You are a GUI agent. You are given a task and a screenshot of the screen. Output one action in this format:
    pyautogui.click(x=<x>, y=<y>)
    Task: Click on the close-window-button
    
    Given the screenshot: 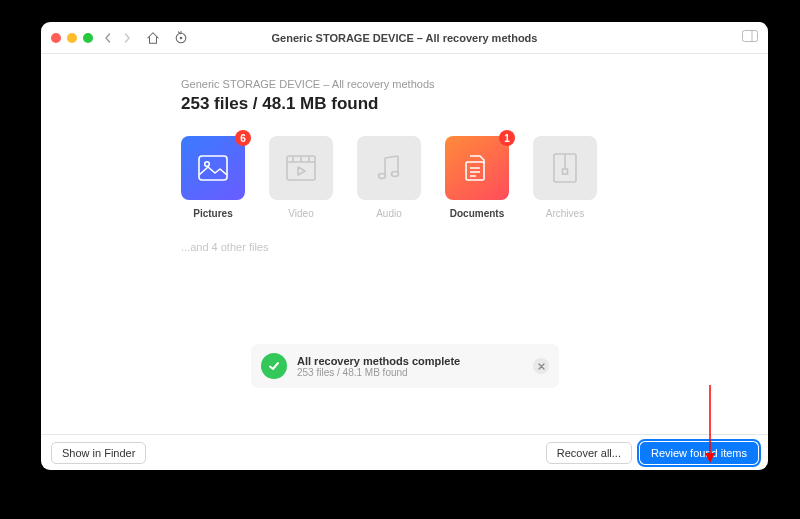 What is the action you would take?
    pyautogui.click(x=56, y=38)
    